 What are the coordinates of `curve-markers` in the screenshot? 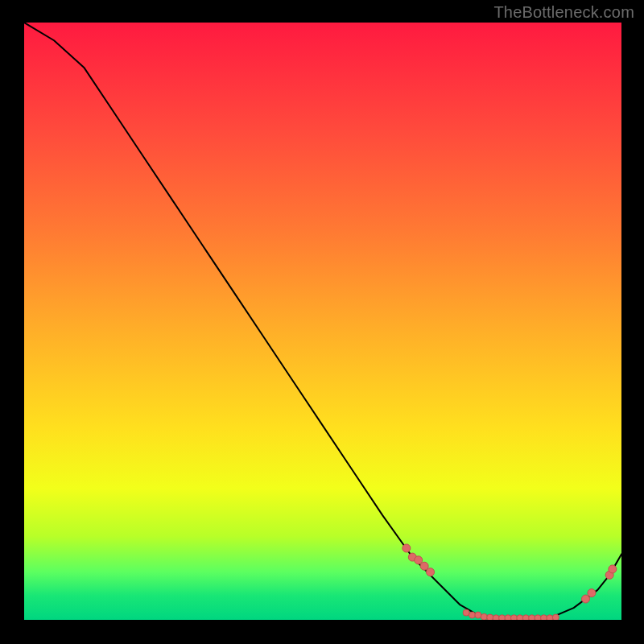 It's located at (510, 582).